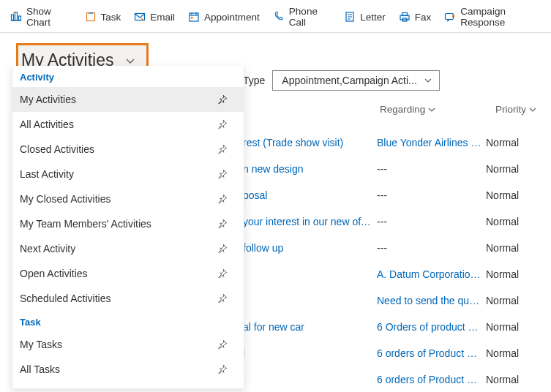 Image resolution: width=551 pixels, height=392 pixels. What do you see at coordinates (392, 221) in the screenshot?
I see `table-row: your interest in our new offerings---Nor…` at bounding box center [392, 221].